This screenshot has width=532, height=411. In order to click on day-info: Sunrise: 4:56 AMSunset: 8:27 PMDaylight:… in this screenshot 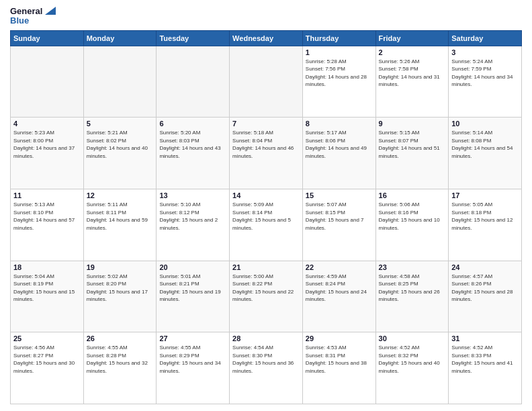, I will do `click(47, 359)`.